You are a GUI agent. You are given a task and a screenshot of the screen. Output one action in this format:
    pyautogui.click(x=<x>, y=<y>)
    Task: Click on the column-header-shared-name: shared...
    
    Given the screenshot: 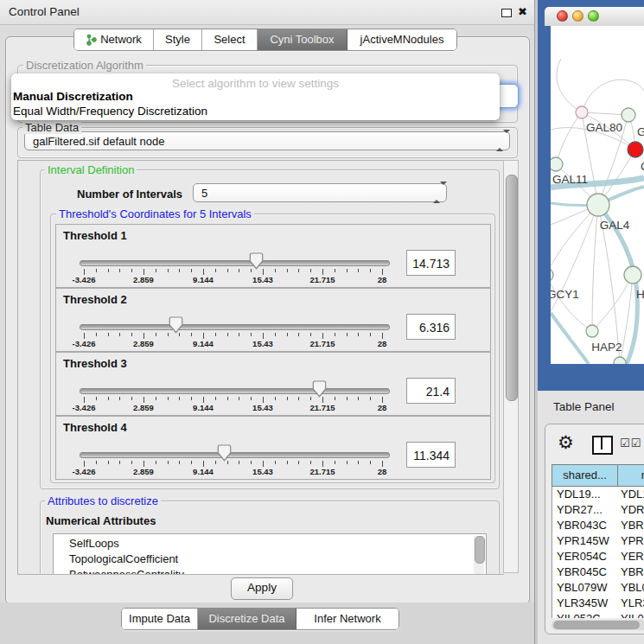 What is the action you would take?
    pyautogui.click(x=584, y=475)
    